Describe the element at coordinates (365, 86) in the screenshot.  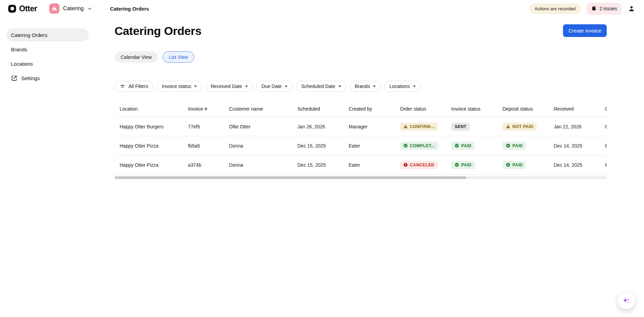
I see `filter-brands: Brands` at that location.